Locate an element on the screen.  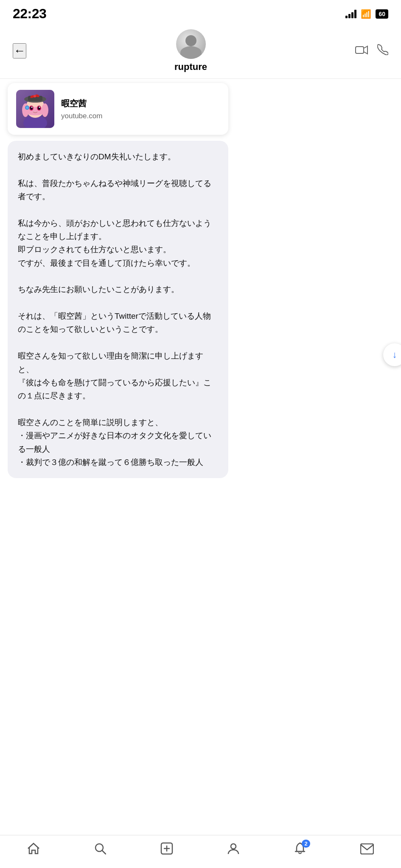
scroll-down-button: ↓ is located at coordinates (392, 355).